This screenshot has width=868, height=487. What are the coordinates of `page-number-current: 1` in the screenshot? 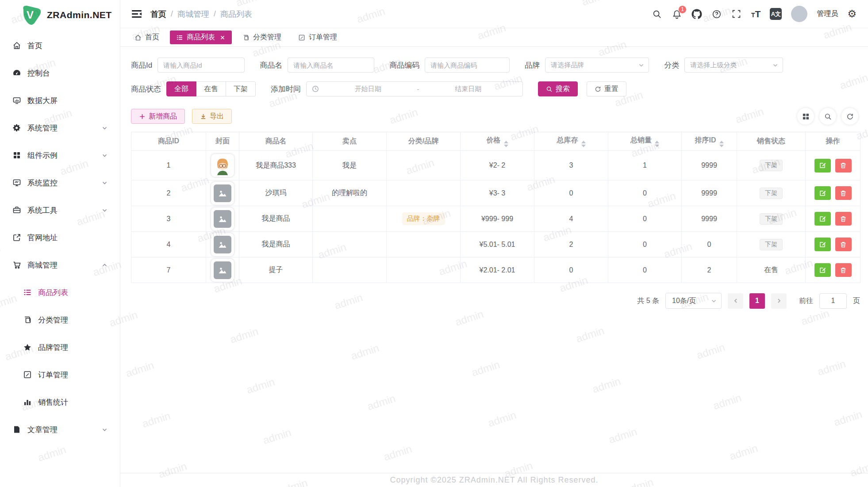 It's located at (757, 301).